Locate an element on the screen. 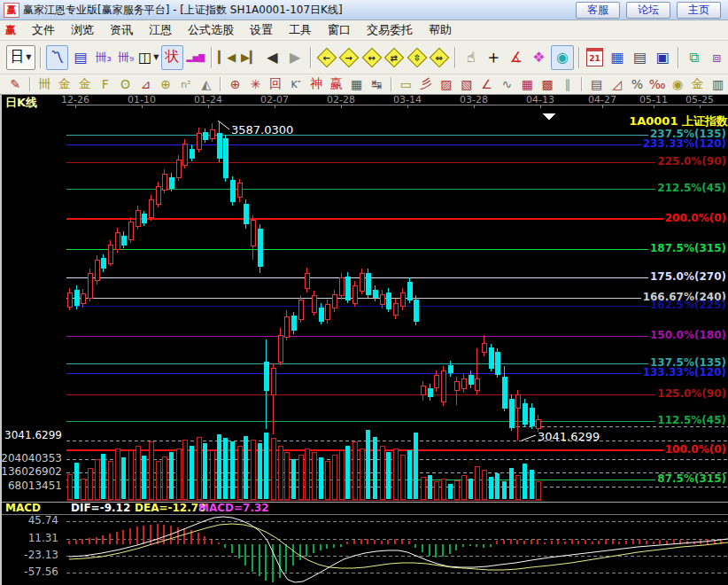 The image size is (728, 585). date-label: 05-25 is located at coordinates (700, 99).